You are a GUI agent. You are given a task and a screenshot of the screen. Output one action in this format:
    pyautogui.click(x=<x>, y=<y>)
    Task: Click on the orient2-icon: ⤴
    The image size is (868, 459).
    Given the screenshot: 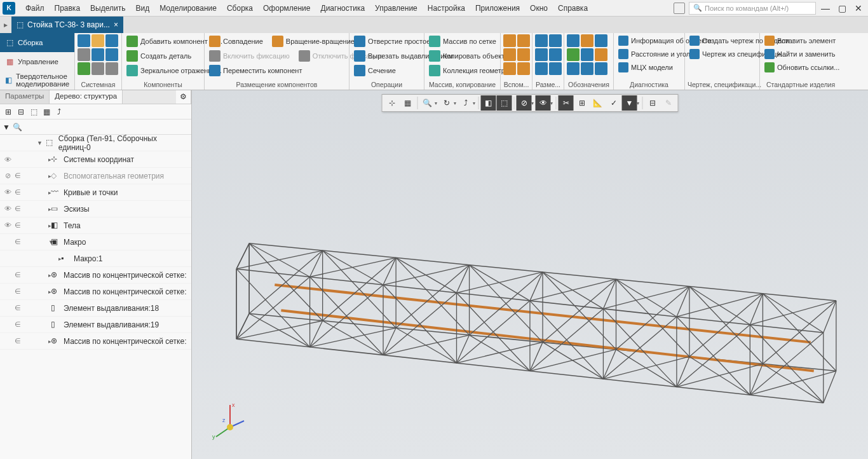 What is the action you would take?
    pyautogui.click(x=466, y=103)
    